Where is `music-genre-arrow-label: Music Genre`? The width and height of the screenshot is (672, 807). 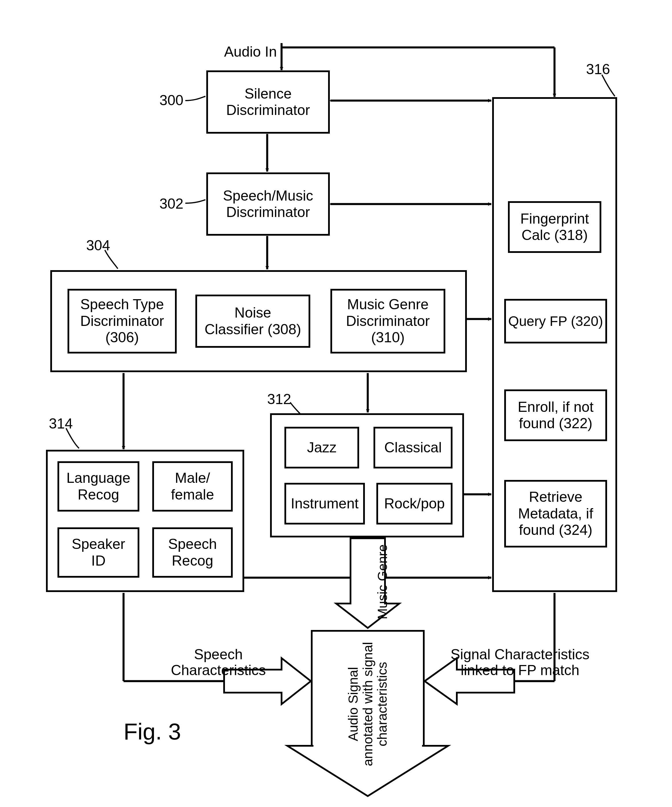
music-genre-arrow-label: Music Genre is located at coordinates (375, 582).